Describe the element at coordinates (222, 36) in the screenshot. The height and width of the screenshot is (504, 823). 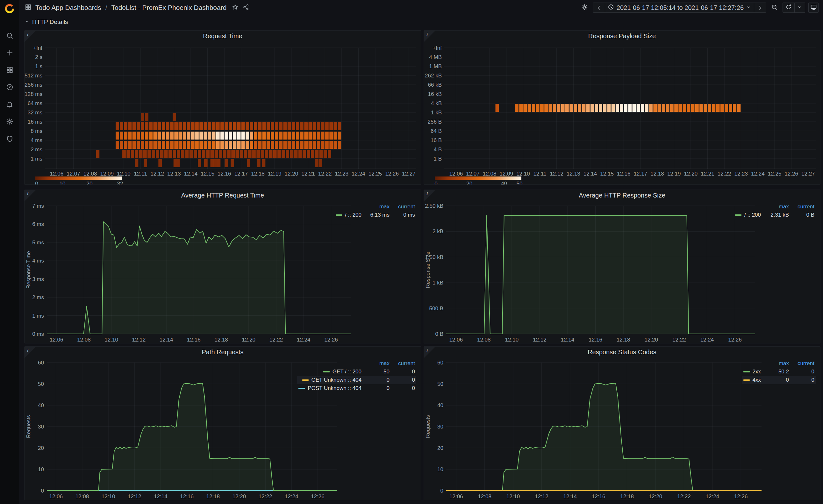
I see `panel-title: Request Time` at that location.